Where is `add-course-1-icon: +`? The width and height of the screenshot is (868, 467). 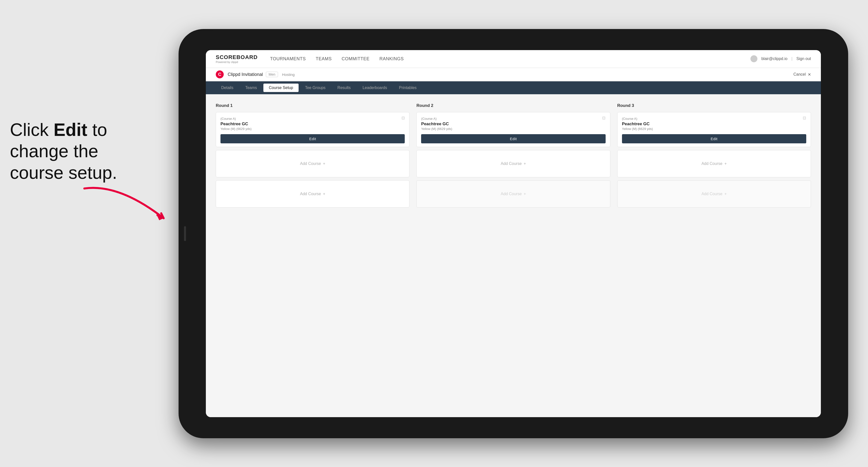
add-course-1-icon: + is located at coordinates (324, 164).